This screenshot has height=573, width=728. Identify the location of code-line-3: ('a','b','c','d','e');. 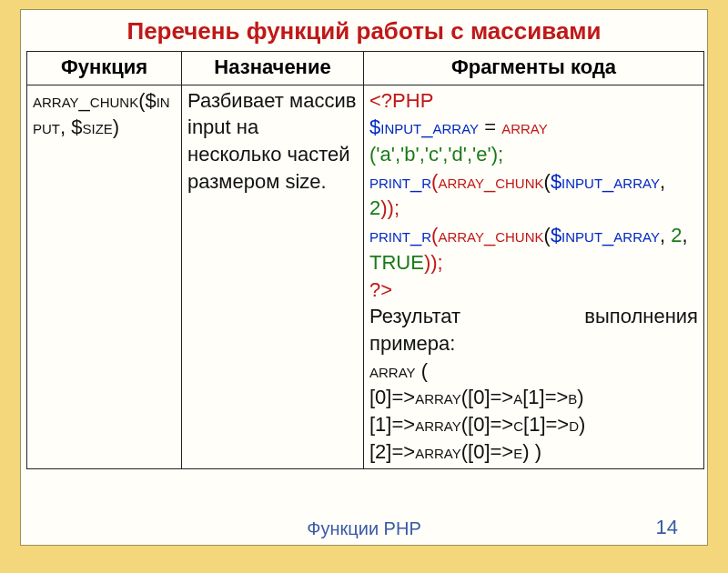
(533, 155).